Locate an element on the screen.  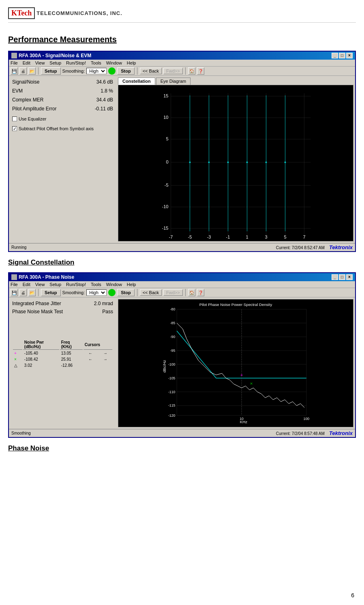
pn-metric-jitter: Integrated Phase Jitter 2.0 mrad is located at coordinates (62, 304).